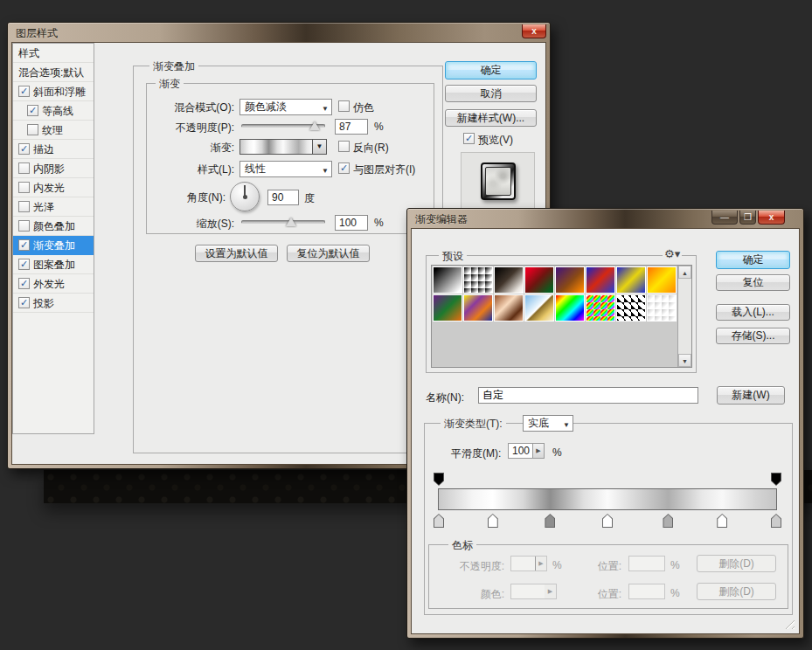 The height and width of the screenshot is (650, 812). Describe the element at coordinates (478, 308) in the screenshot. I see `gradient-preset-yellow-violet-orange-blue` at that location.